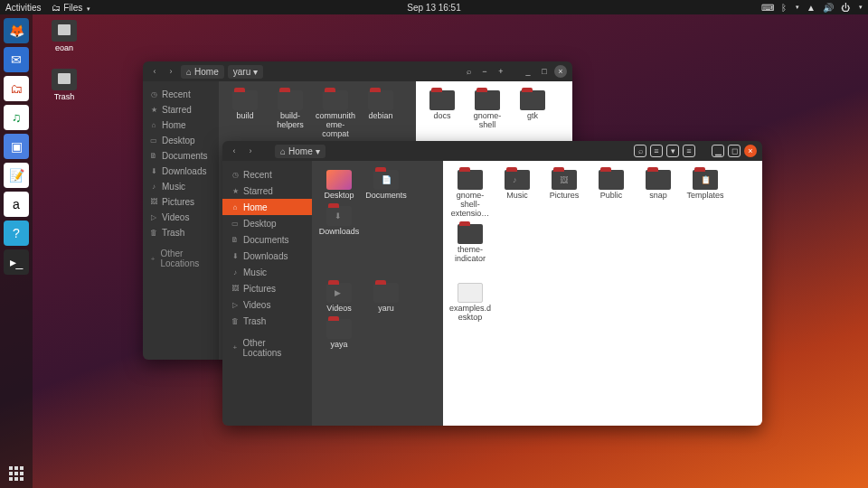 Image resolution: width=868 pixels, height=488 pixels. What do you see at coordinates (16, 204) in the screenshot?
I see `amazon-icon: a` at bounding box center [16, 204].